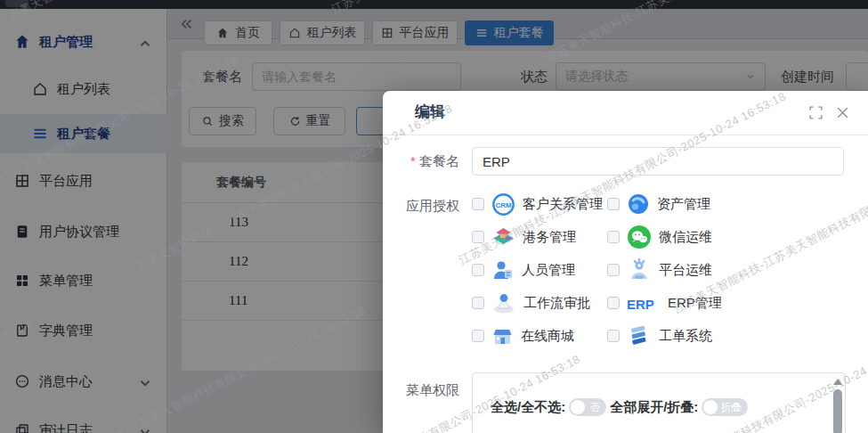  I want to click on app-option-online-mall: 在线商城, so click(539, 336).